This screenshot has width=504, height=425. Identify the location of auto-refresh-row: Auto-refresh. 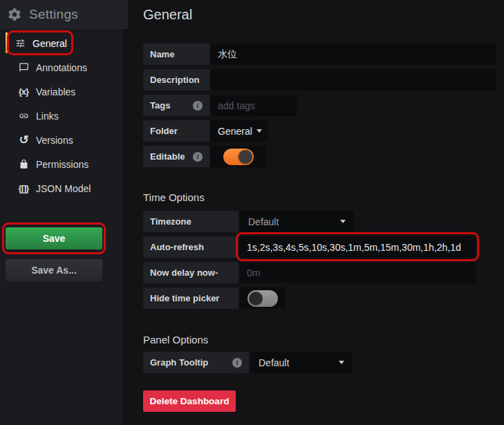
(310, 247).